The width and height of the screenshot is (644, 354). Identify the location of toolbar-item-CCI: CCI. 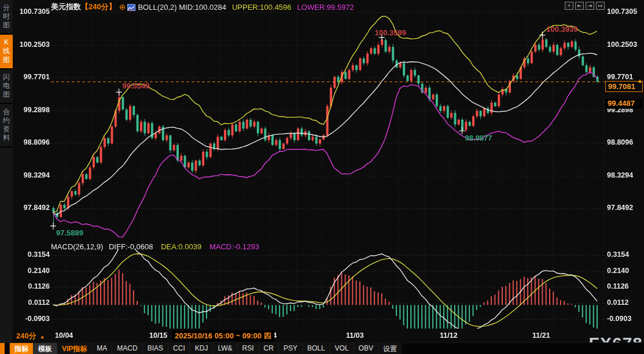
(179, 348).